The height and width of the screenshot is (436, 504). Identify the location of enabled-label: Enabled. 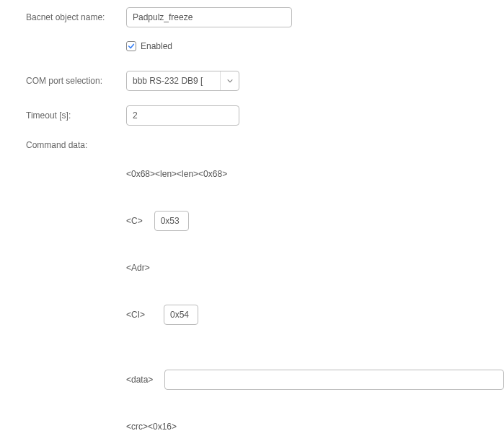
(156, 46).